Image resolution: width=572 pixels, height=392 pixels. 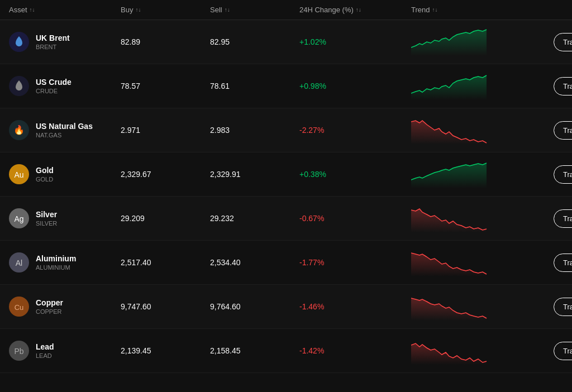 I want to click on asset-cell-silver: Ag Silver SILVER, so click(x=65, y=218).